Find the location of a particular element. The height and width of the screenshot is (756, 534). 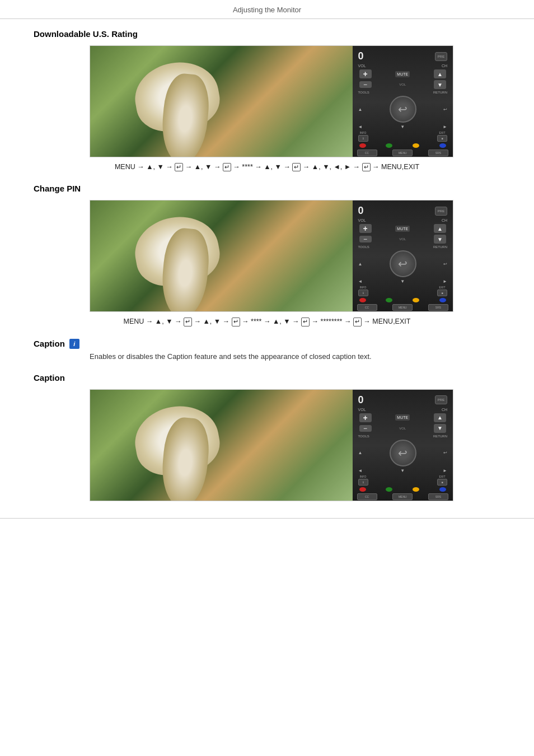

remote-2: 0 PRE VOL CH + MUTE ▲ − VOL ▼ is located at coordinates (403, 256).